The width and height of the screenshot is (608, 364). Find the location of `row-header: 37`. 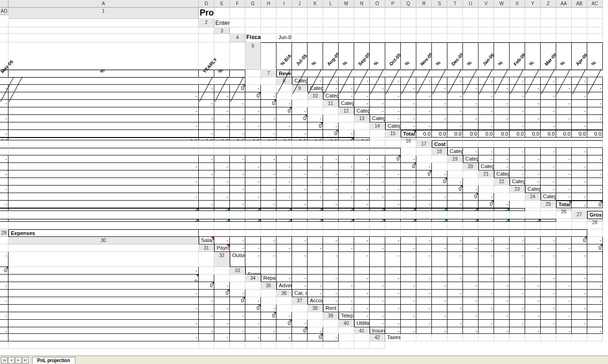

row-header: 37 is located at coordinates (300, 301).